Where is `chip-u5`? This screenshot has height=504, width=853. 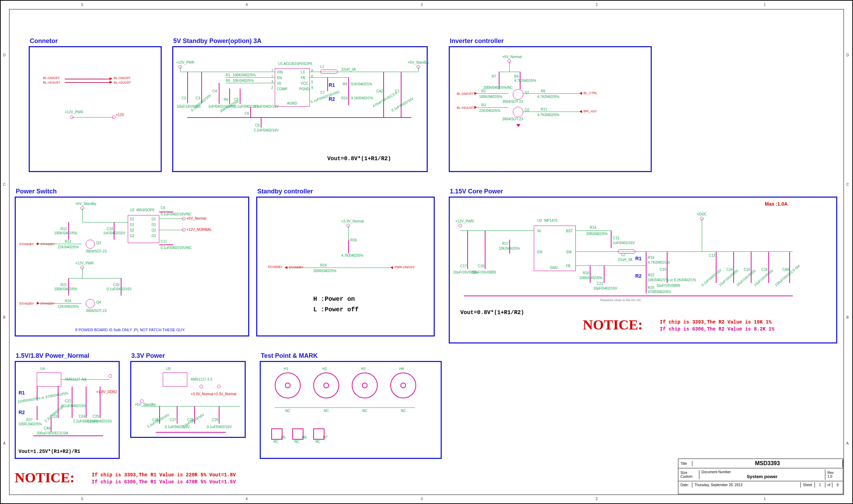 chip-u5 is located at coordinates (175, 379).